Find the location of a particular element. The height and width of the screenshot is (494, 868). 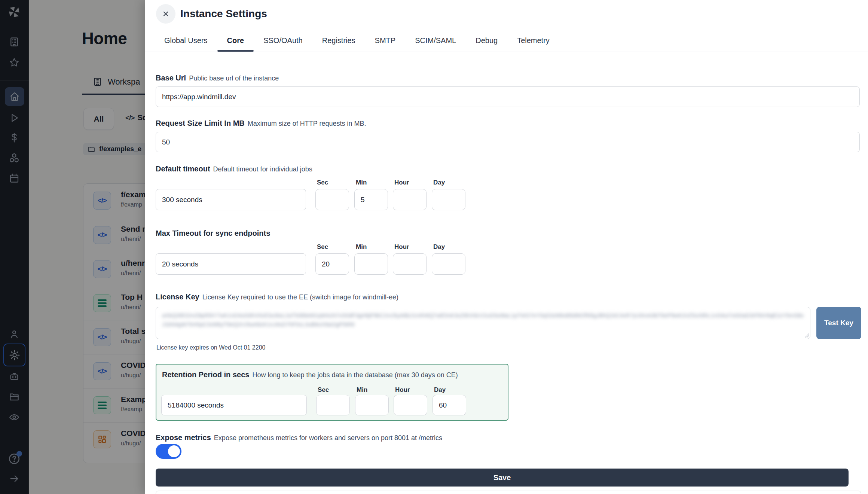

tab-scim-saml: SCIM/SAML is located at coordinates (435, 40).